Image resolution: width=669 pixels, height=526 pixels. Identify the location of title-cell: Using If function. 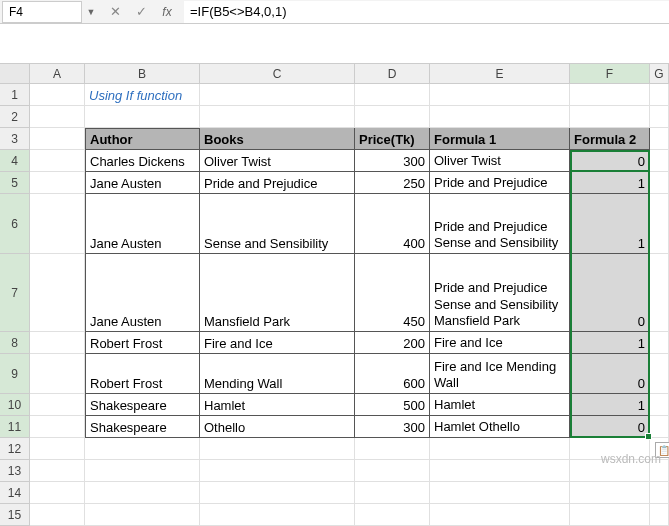
(142, 95).